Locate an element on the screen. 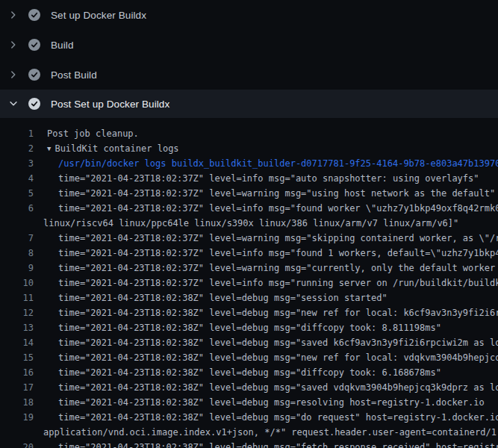 The image size is (498, 448). log-line: 7time="2021-04-23T18:02:37Z" level=warni… is located at coordinates (249, 238).